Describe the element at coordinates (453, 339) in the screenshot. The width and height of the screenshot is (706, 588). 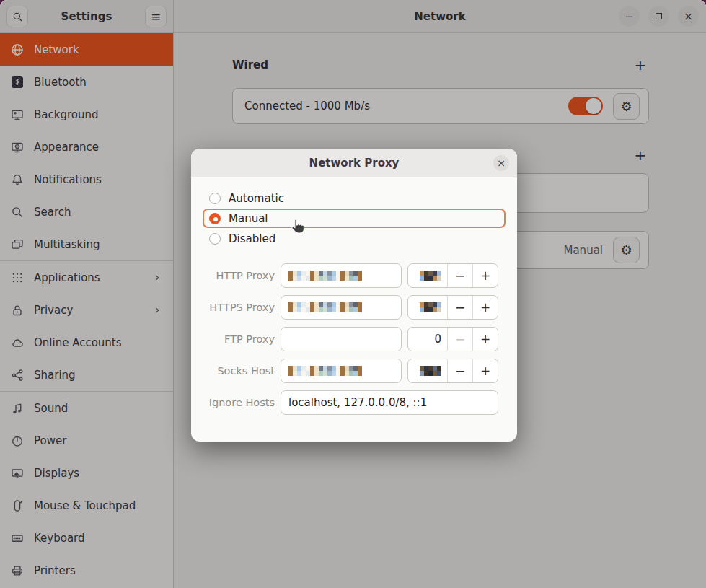
I see `ftp-port-spinner: 0 − +` at that location.